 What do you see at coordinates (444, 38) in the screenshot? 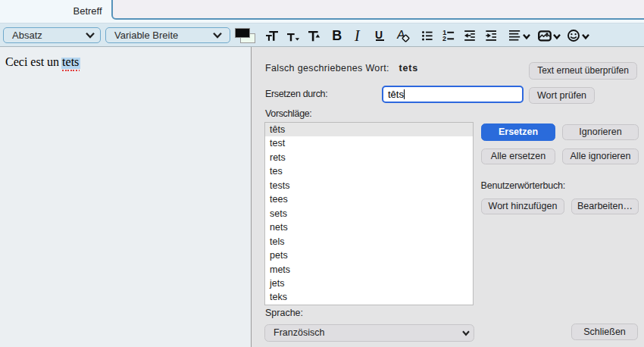
I see `svg-text: 2` at bounding box center [444, 38].